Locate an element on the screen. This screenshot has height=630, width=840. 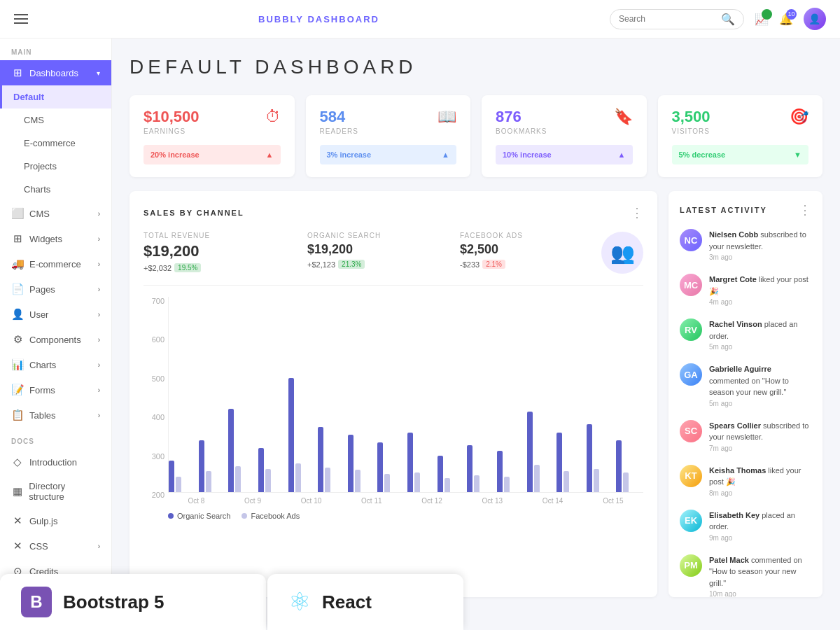
sales-panel-menu-icon: ⋮ is located at coordinates (637, 213).